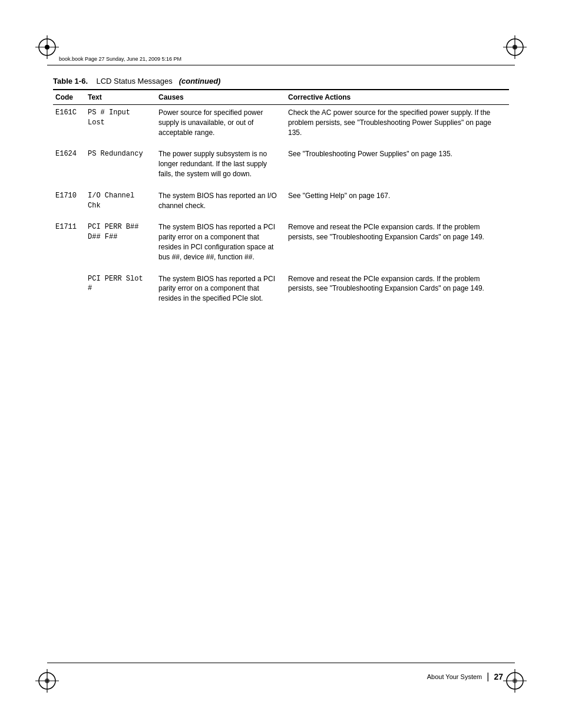 Image resolution: width=562 pixels, height=728 pixels. What do you see at coordinates (281, 201) in the screenshot?
I see `table-row: E1710 I/O ChannelChk The system BIOS has…` at bounding box center [281, 201].